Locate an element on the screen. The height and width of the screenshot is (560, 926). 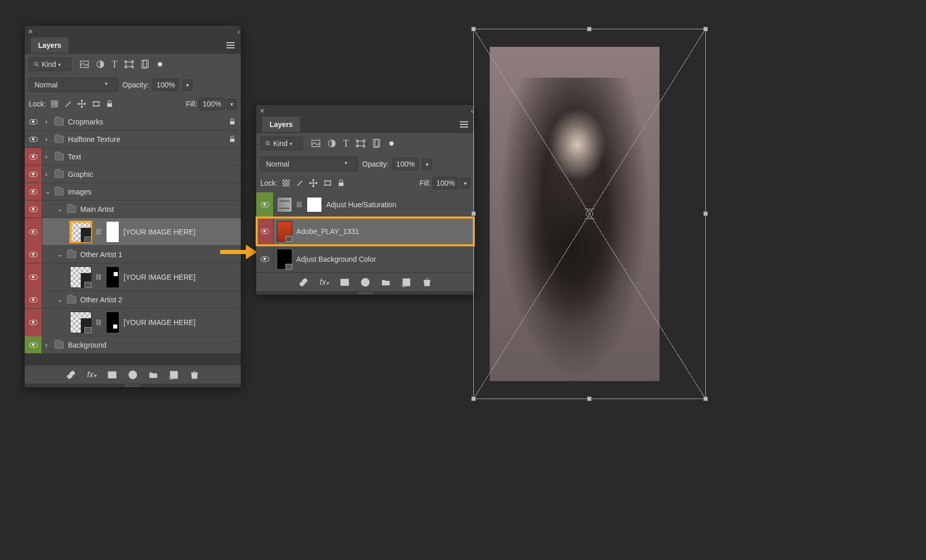
layer-other-artist-2: ⌄ Other Artist 2 is located at coordinates (133, 300).